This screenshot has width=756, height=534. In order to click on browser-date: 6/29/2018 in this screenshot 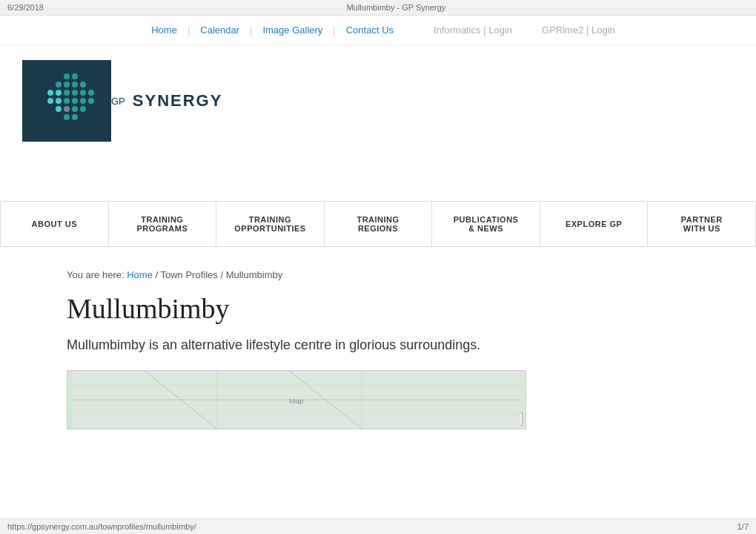, I will do `click(25, 7)`.